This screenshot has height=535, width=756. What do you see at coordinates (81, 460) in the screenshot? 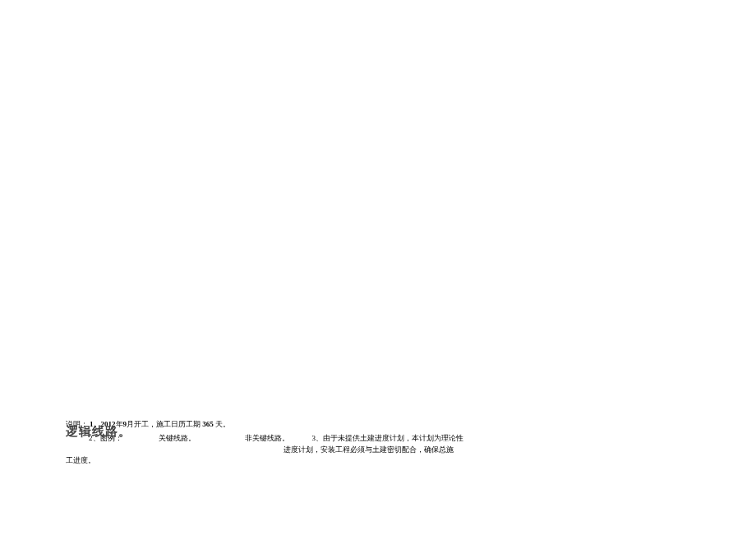
I see `note-line-4: 工进度。` at bounding box center [81, 460].